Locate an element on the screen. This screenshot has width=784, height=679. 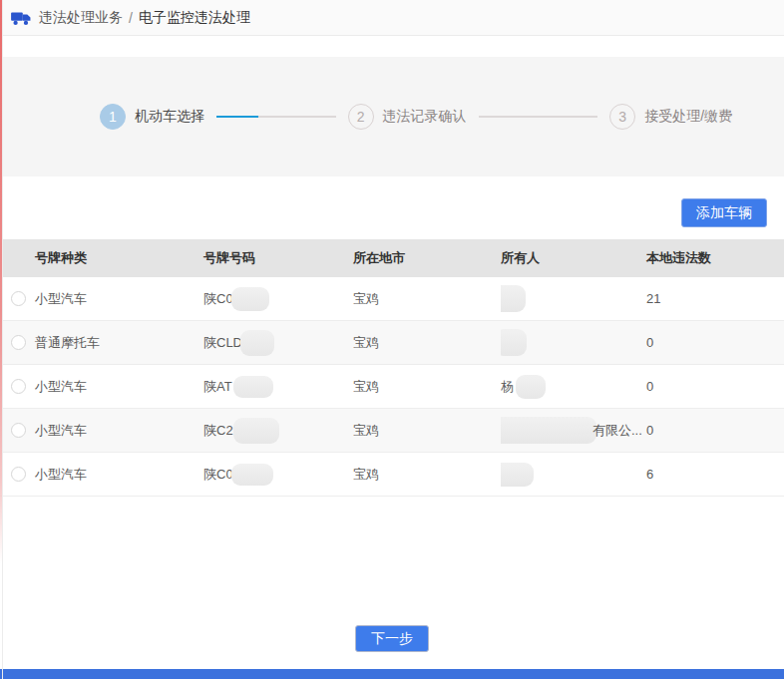
row-2-radio is located at coordinates (18, 343).